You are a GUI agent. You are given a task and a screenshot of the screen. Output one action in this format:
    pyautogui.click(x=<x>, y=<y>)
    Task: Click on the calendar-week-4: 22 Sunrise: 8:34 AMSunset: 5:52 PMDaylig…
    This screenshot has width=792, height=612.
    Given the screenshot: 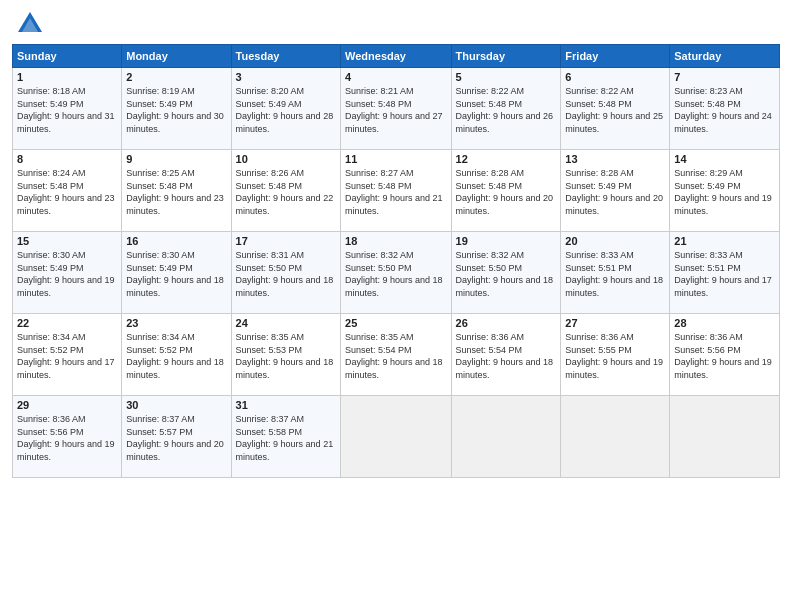 What is the action you would take?
    pyautogui.click(x=396, y=355)
    